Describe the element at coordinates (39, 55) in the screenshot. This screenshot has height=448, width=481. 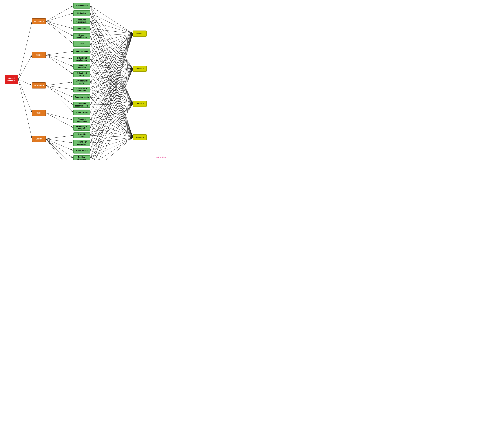
I see `science: Science` at that location.